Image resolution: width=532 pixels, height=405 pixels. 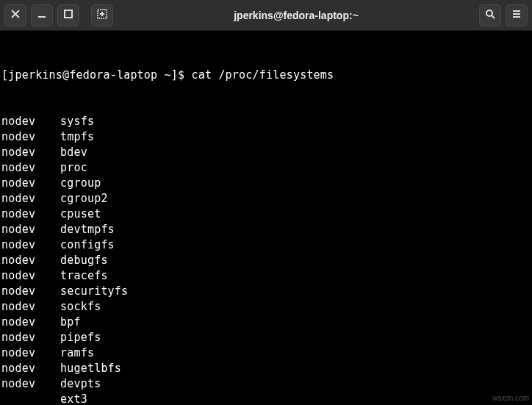 I want to click on fs-name: devpts, so click(x=81, y=384).